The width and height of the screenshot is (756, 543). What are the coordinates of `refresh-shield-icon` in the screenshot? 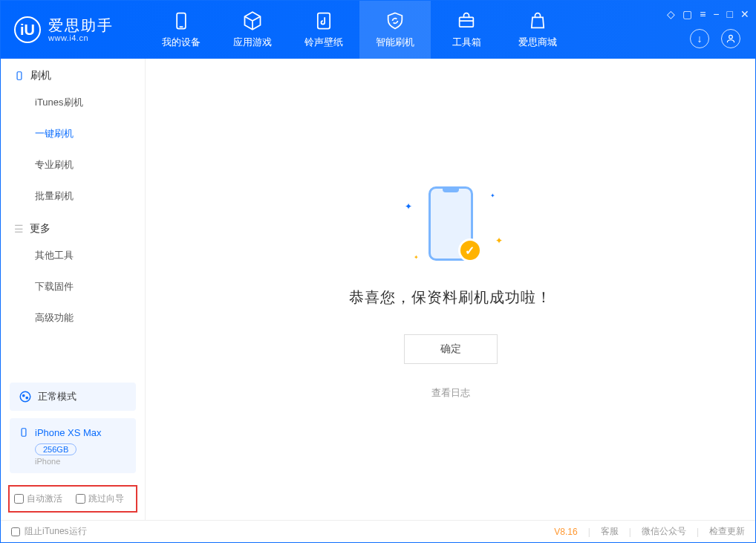 It's located at (395, 21).